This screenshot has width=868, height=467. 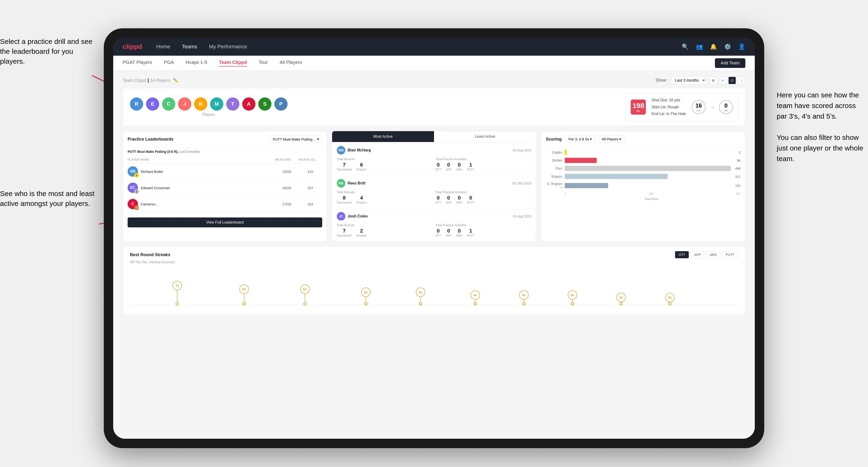 I want to click on list-view-icon: ≡, so click(x=723, y=80).